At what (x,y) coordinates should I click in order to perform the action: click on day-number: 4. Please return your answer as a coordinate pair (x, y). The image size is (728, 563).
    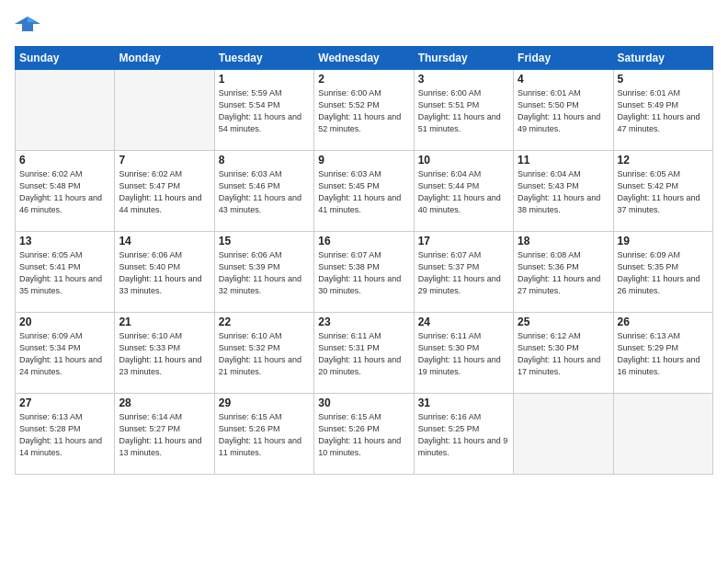
    Looking at the image, I should click on (563, 79).